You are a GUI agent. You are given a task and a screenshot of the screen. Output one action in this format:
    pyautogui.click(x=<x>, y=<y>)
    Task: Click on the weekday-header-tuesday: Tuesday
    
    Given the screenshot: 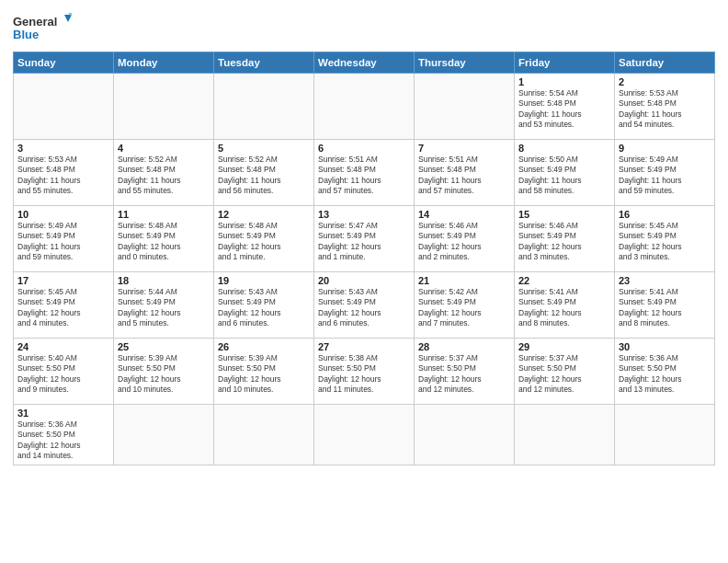 What is the action you would take?
    pyautogui.click(x=265, y=63)
    